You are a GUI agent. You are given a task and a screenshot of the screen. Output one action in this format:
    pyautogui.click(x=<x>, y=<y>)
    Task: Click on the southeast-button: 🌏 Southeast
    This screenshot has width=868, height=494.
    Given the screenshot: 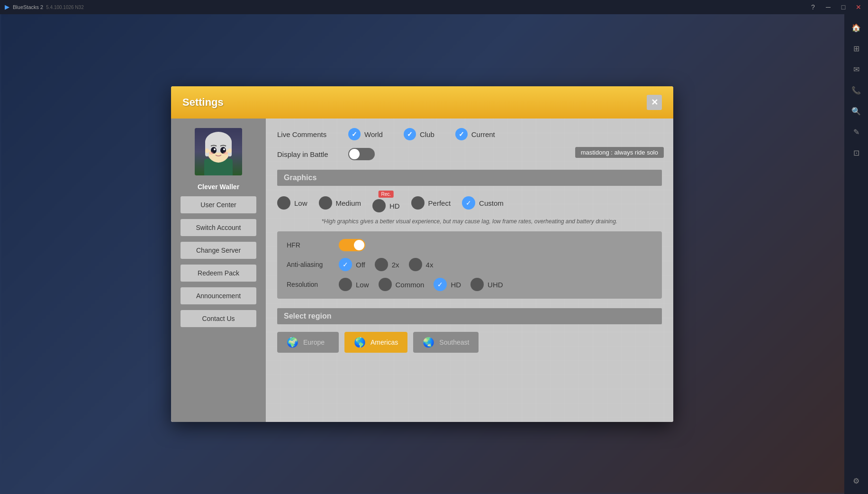 What is the action you would take?
    pyautogui.click(x=446, y=342)
    